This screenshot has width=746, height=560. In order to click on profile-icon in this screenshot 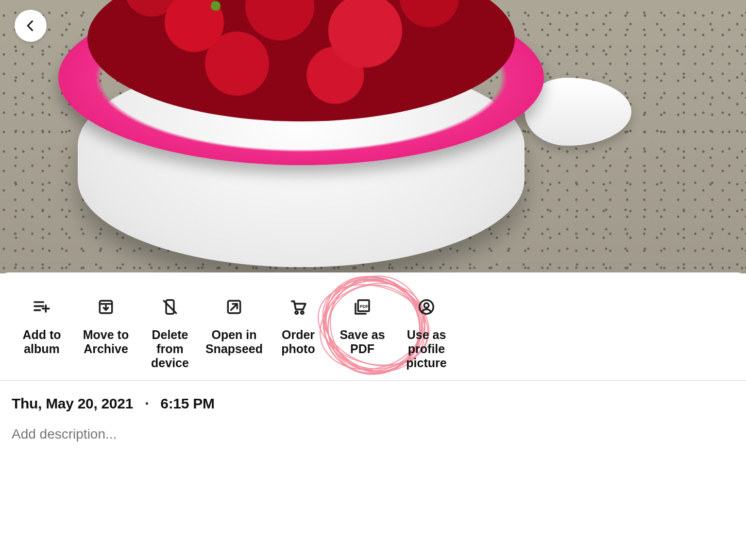, I will do `click(426, 307)`.